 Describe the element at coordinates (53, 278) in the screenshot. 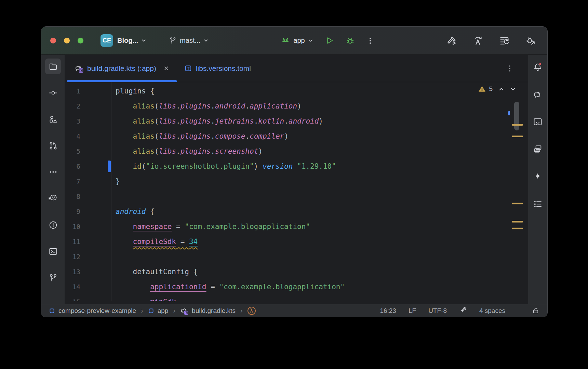

I see `sidebar-item-version-control` at that location.